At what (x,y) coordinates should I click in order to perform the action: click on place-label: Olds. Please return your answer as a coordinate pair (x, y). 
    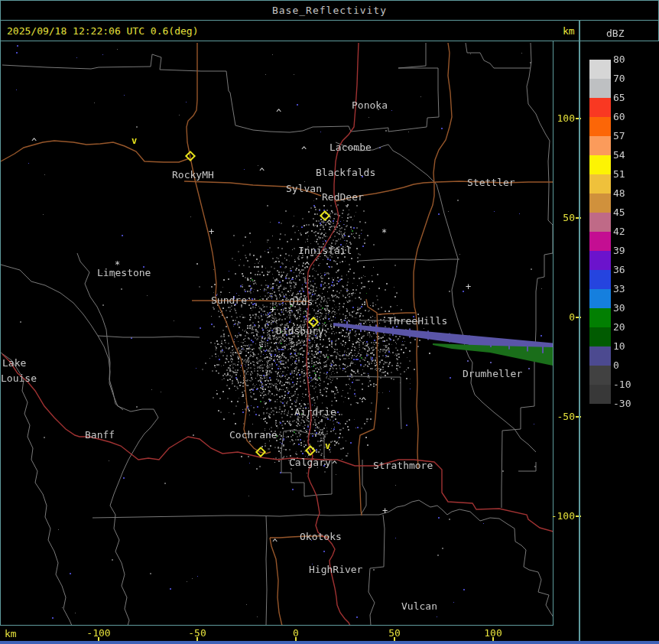
    Looking at the image, I should click on (301, 301).